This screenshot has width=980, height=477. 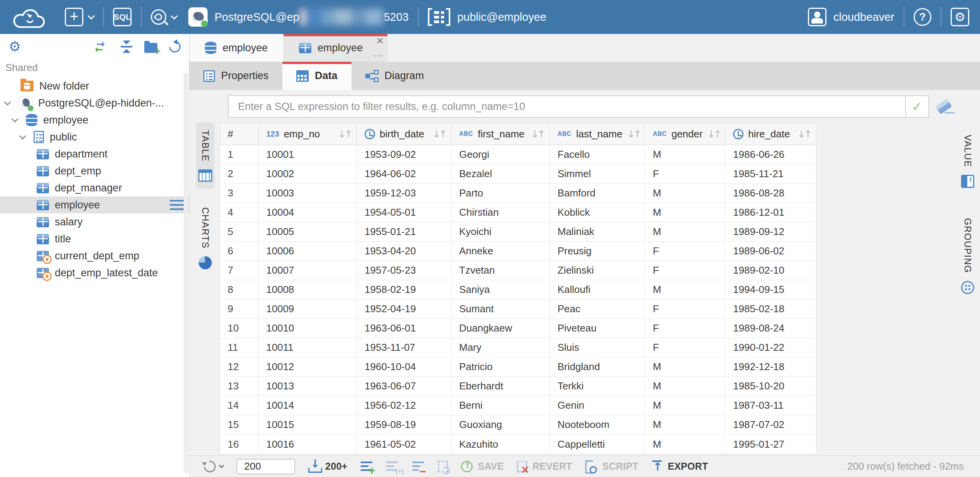 I want to click on export-button: EXPORT, so click(x=680, y=467).